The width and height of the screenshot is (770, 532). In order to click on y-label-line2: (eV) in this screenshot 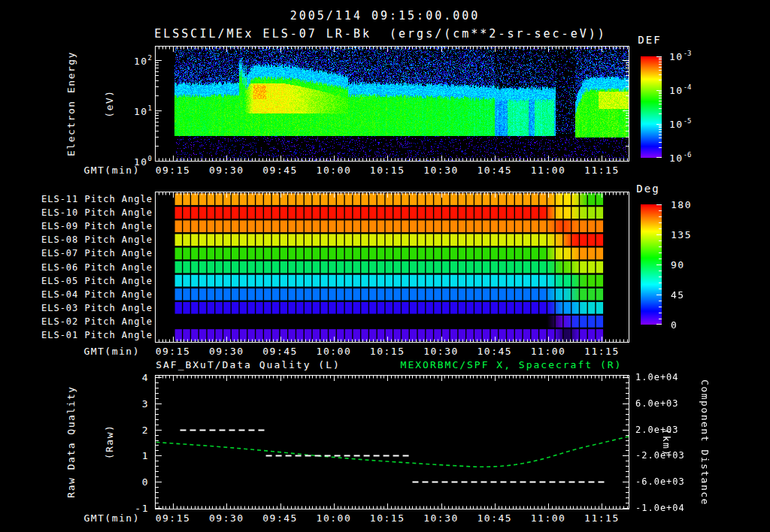, I will do `click(110, 112)`.